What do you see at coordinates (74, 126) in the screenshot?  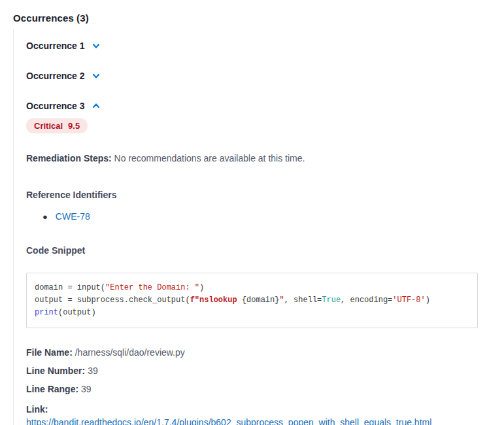 I see `severity-score: 9.5` at bounding box center [74, 126].